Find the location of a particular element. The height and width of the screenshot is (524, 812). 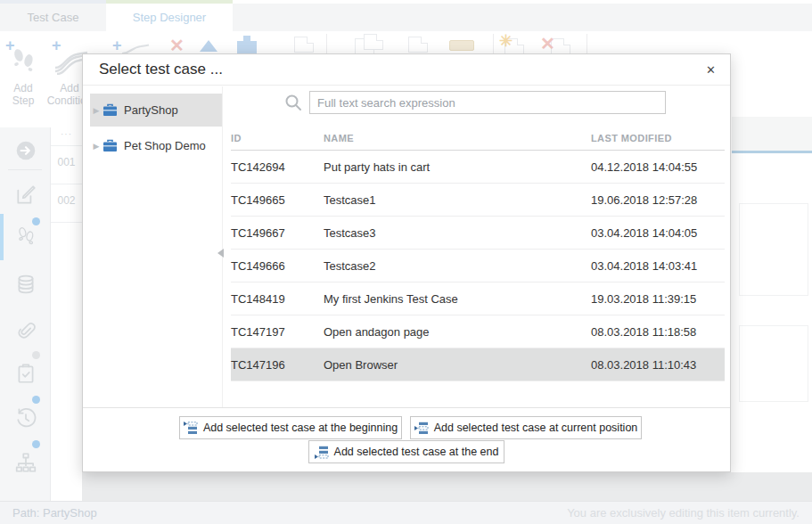

active-section-indicator is located at coordinates (2, 237).